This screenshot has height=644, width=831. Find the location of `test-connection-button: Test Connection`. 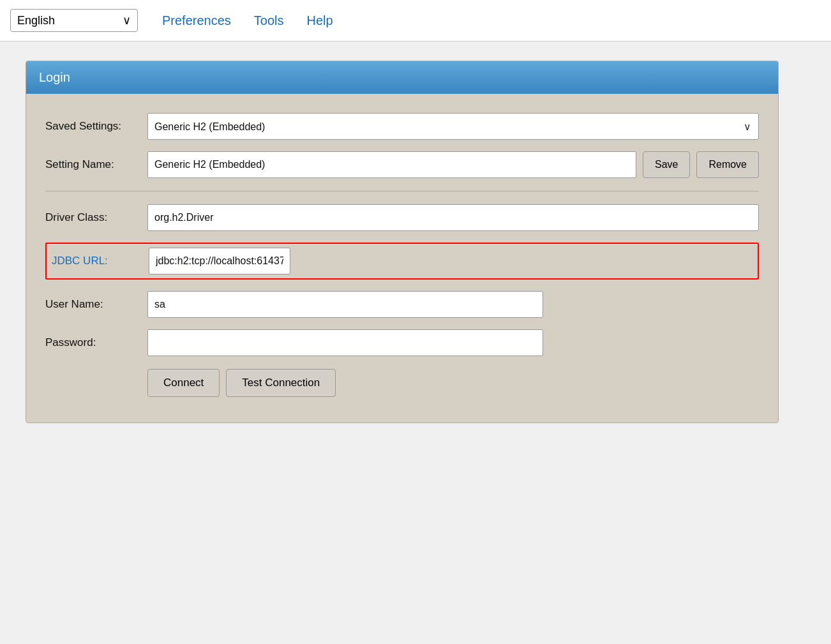

test-connection-button: Test Connection is located at coordinates (281, 383).